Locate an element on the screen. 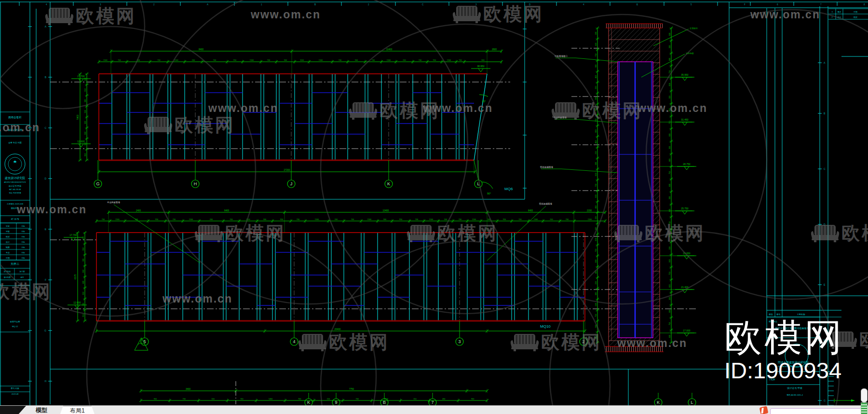  tab-bar-corner is located at coordinates (13, 410).